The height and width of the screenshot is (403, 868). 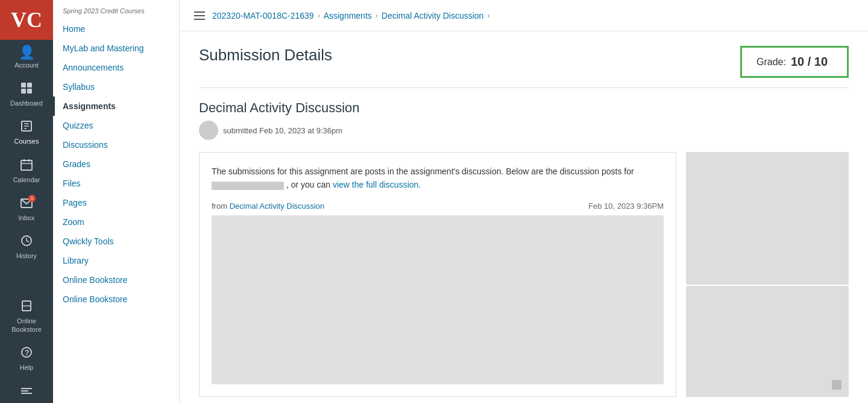 I want to click on calendar-label: Calendar, so click(x=27, y=180).